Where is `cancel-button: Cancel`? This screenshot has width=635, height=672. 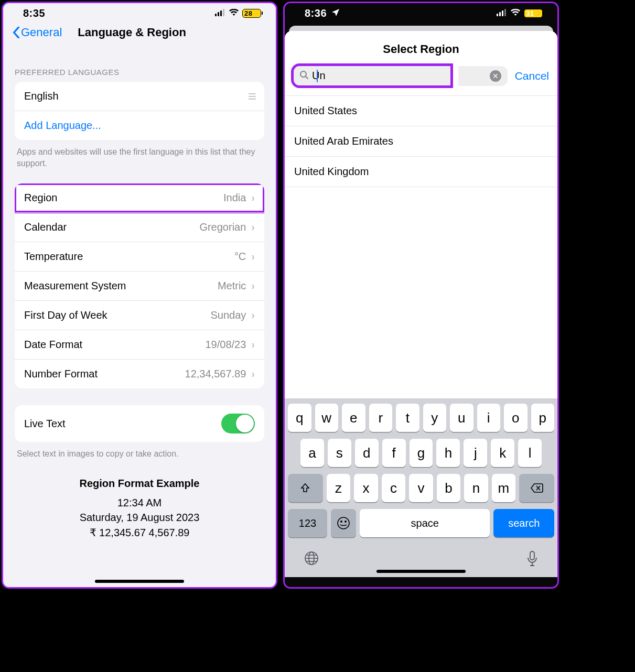
cancel-button: Cancel is located at coordinates (532, 76).